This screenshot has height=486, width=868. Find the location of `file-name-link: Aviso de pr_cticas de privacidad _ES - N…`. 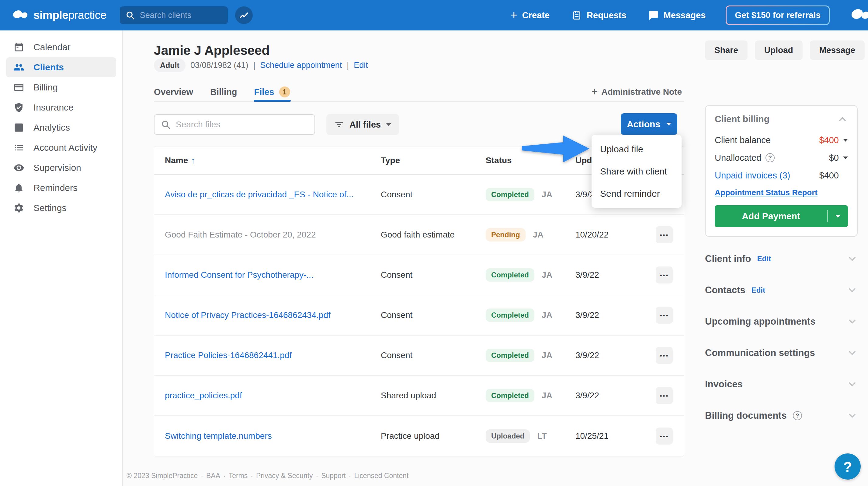

file-name-link: Aviso de pr_cticas de privacidad _ES - N… is located at coordinates (268, 194).